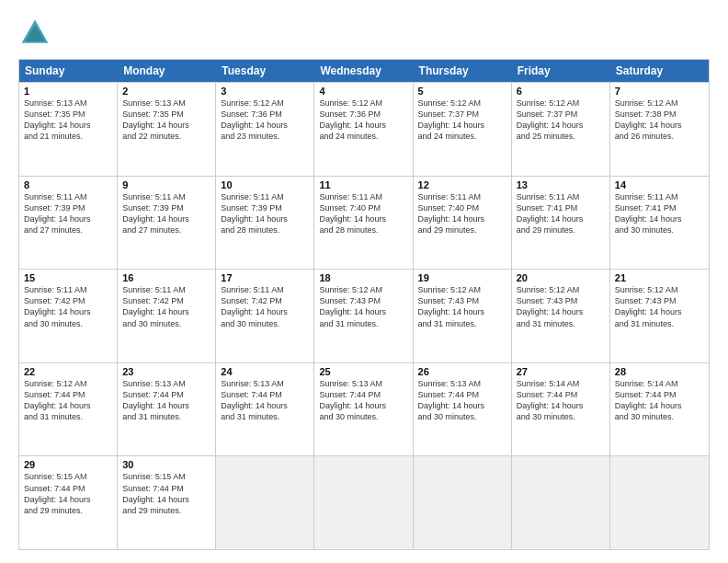 The image size is (728, 563). Describe the element at coordinates (561, 410) in the screenshot. I see `day-cell-27: 27Sunrise: 5:14 AMSunset: 7:44 PMDayligh…` at that location.